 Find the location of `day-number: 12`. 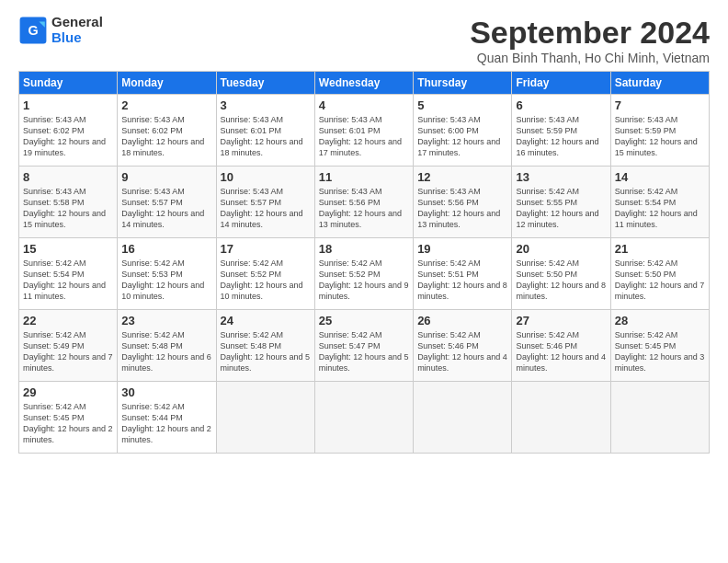

day-number: 12 is located at coordinates (462, 177).